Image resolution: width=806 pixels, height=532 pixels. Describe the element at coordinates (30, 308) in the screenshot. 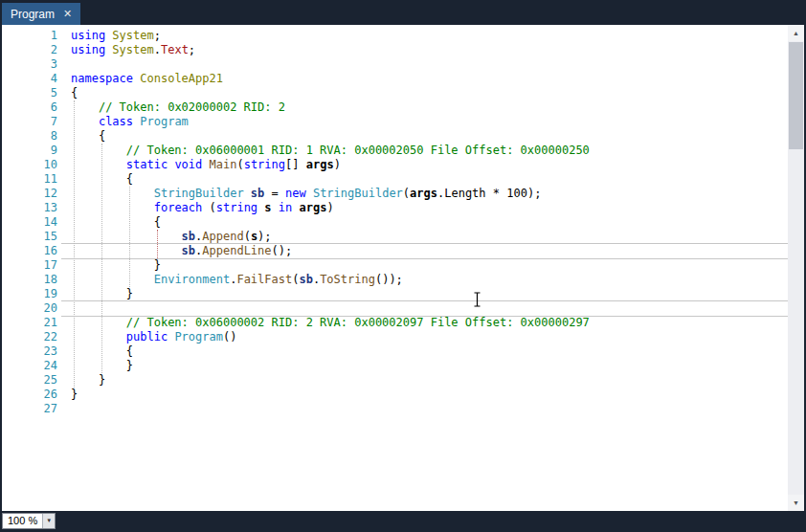

I see `line-number: 20` at that location.